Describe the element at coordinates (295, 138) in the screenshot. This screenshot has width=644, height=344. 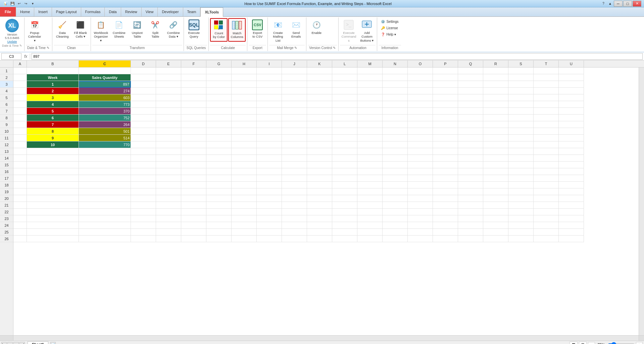
I see `cell-j11` at that location.